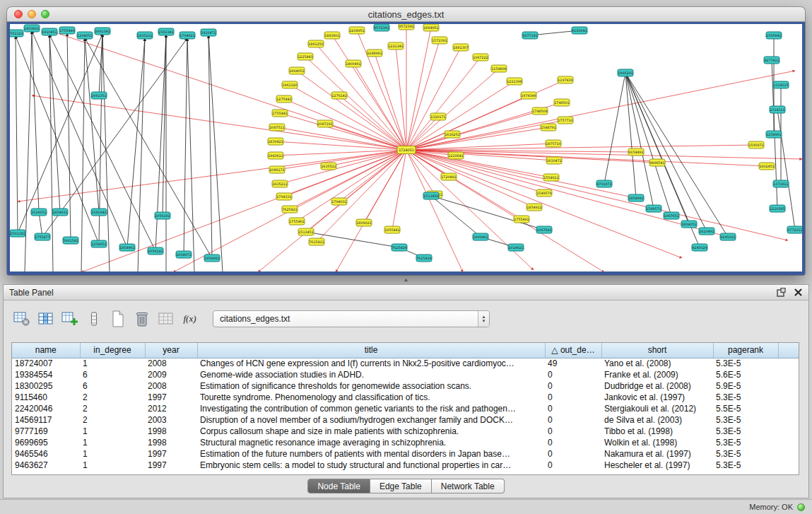 This screenshot has width=812, height=514. Describe the element at coordinates (317, 242) in the screenshot. I see `graph-node: 7615411` at that location.